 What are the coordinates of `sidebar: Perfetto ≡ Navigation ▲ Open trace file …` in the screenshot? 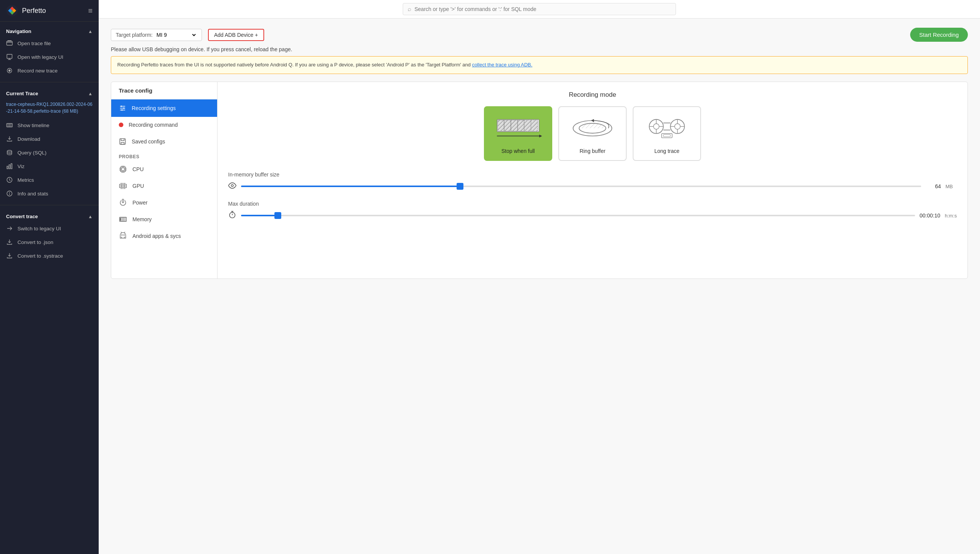 It's located at (49, 277).